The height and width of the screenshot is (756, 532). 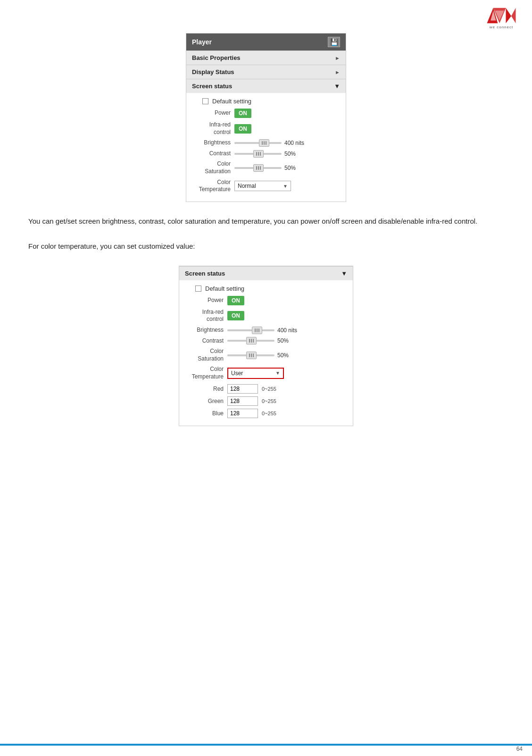 I want to click on panel-title: Player, so click(x=202, y=42).